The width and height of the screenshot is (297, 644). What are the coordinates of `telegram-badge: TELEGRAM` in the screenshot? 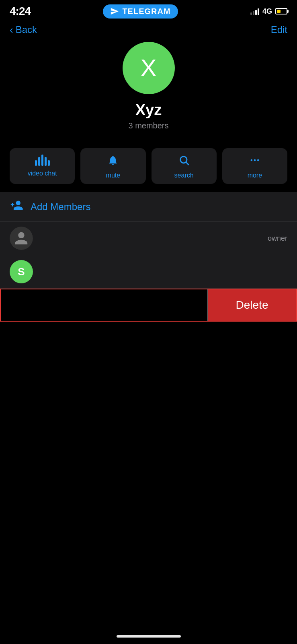 It's located at (140, 11).